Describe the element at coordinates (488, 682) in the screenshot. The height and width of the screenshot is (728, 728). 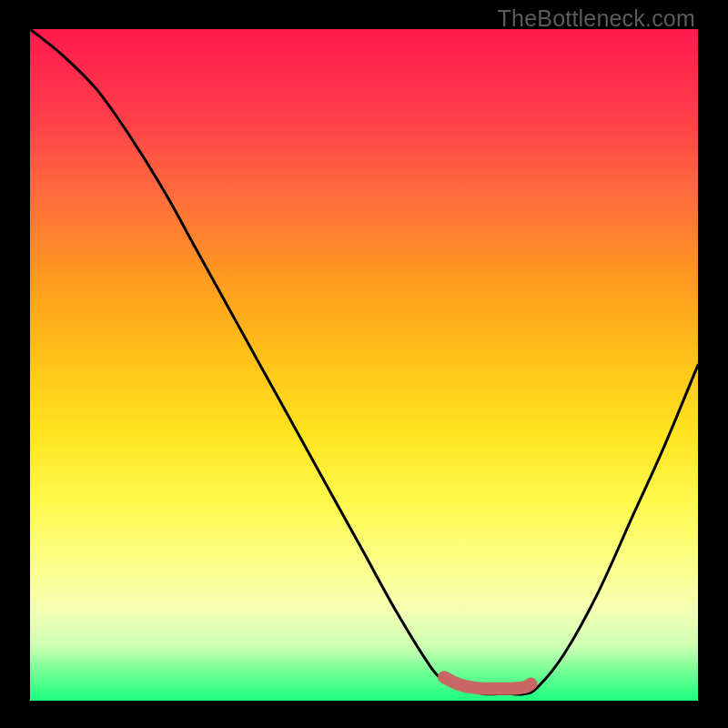
I see `optimal-band-line` at that location.